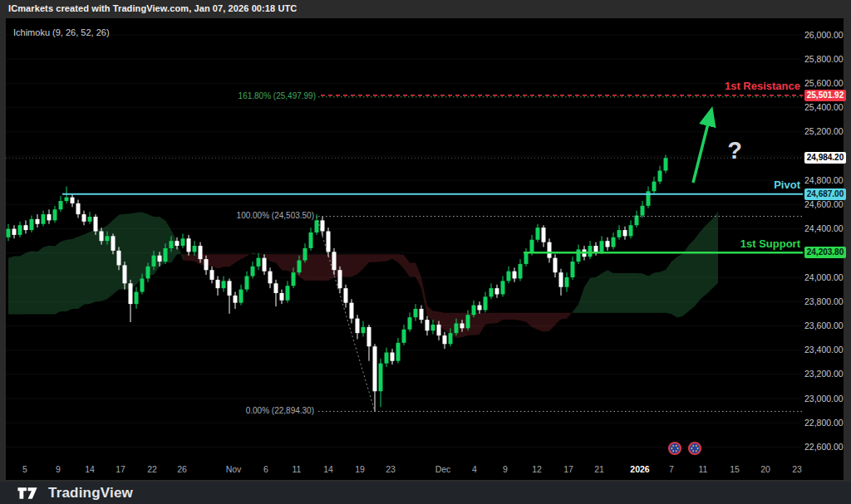 The height and width of the screenshot is (504, 851). What do you see at coordinates (735, 469) in the screenshot?
I see `time-axis-label: 15` at bounding box center [735, 469].